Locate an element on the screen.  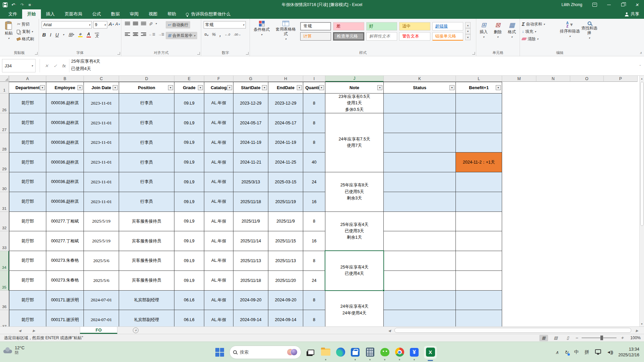
cell-B34: 000273.朱春艳 is located at coordinates (65, 261).